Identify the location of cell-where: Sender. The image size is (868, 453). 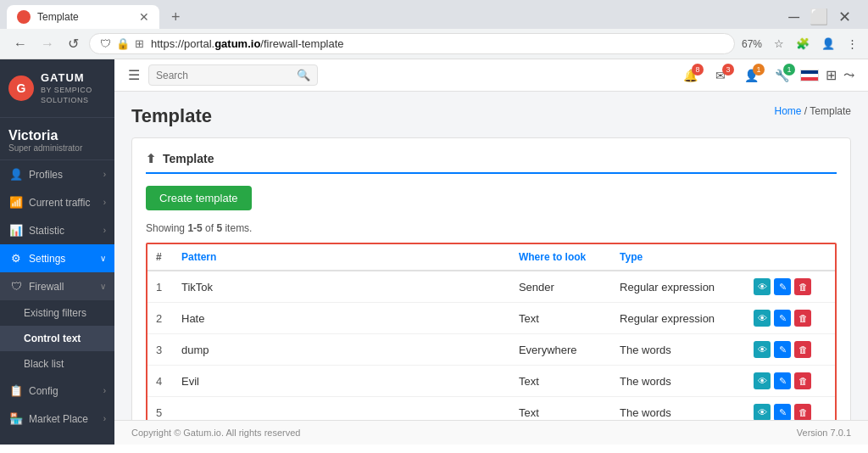
(561, 287).